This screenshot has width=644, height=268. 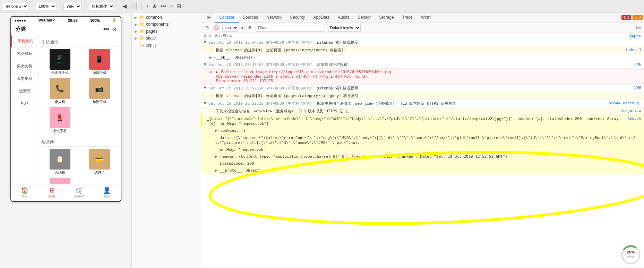 I want to click on tab-sensor: Sensor, so click(x=364, y=18).